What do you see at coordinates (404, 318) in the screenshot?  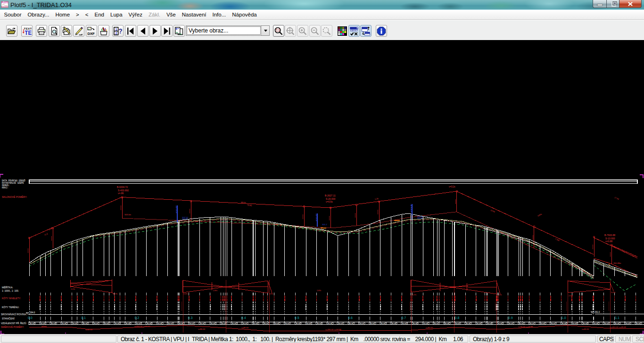 I see `svg-text: 0.7` at bounding box center [404, 318].